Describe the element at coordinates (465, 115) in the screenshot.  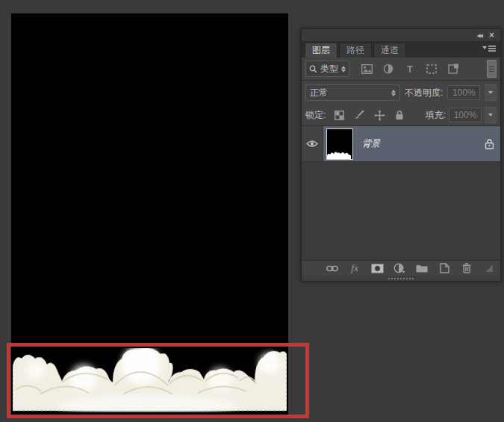
I see `fill-value: 100%` at that location.